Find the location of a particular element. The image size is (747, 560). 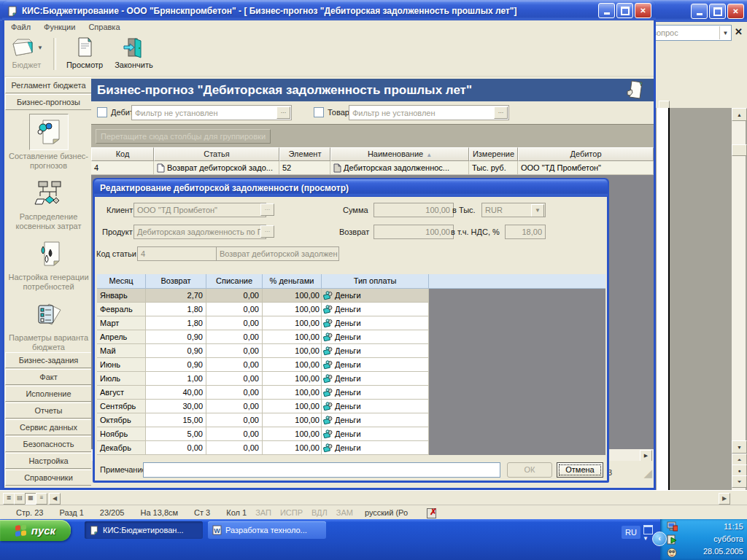

month-row: Сентябрь 30,00 0,00 100,00 is located at coordinates (352, 407).